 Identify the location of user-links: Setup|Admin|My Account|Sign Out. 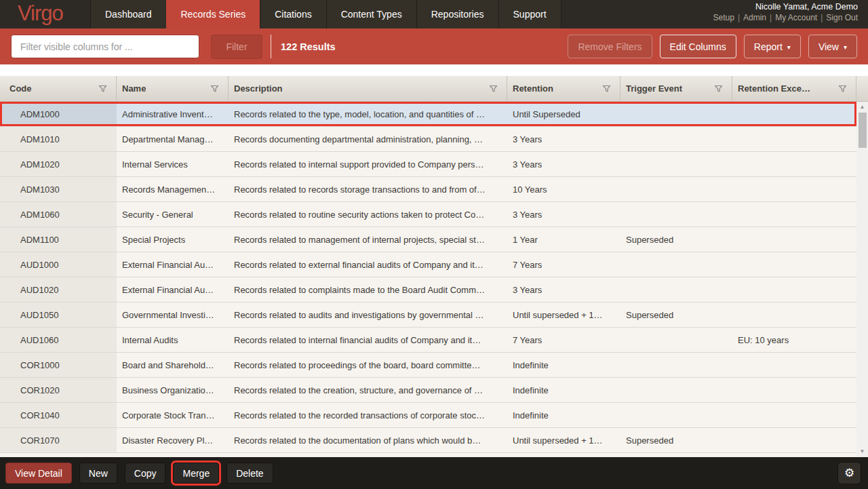
(784, 18).